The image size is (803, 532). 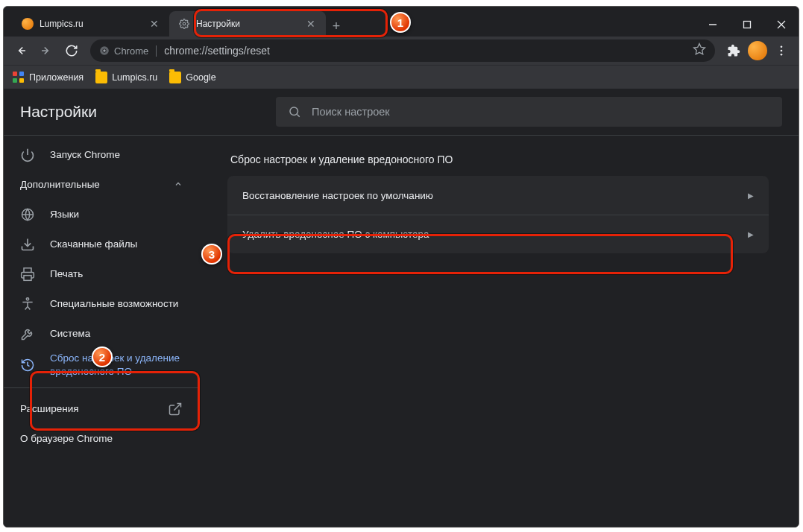 What do you see at coordinates (713, 25) in the screenshot?
I see `minimize-button` at bounding box center [713, 25].